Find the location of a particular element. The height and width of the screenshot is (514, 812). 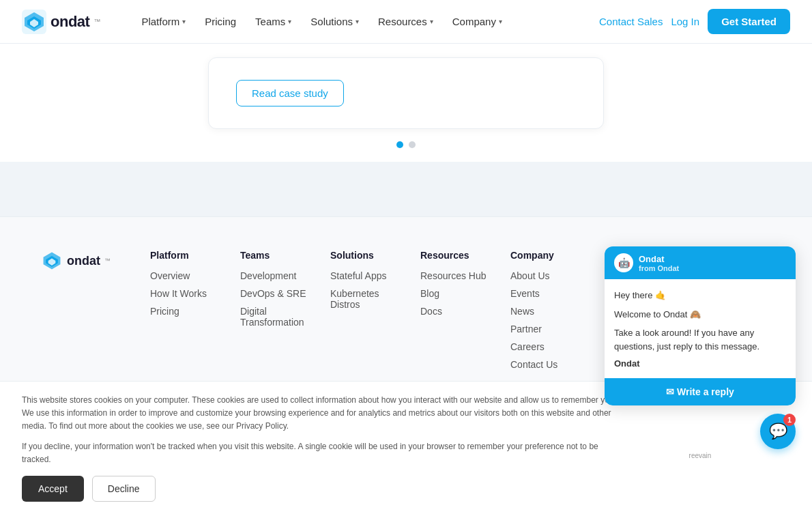

nav-item-resources: Resources ▾ is located at coordinates (405, 22).